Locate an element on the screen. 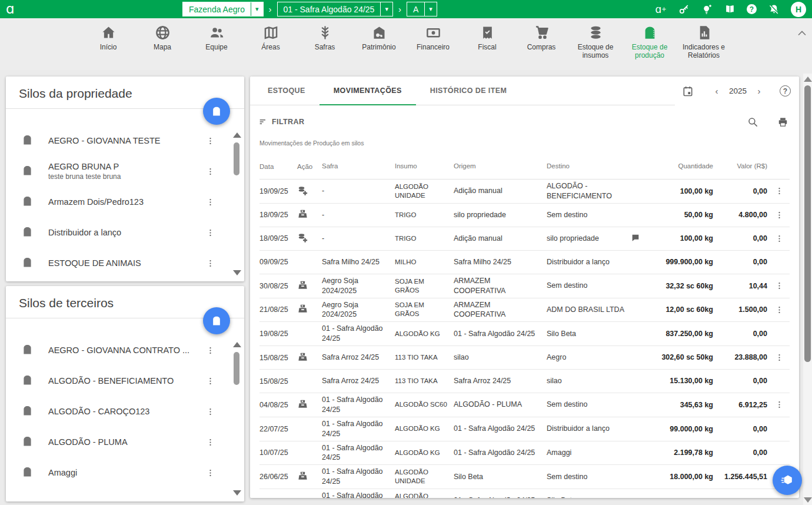 This screenshot has height=505, width=812. silo-list-item: AEGRO - GIOVANNA TESTE is located at coordinates (125, 141).